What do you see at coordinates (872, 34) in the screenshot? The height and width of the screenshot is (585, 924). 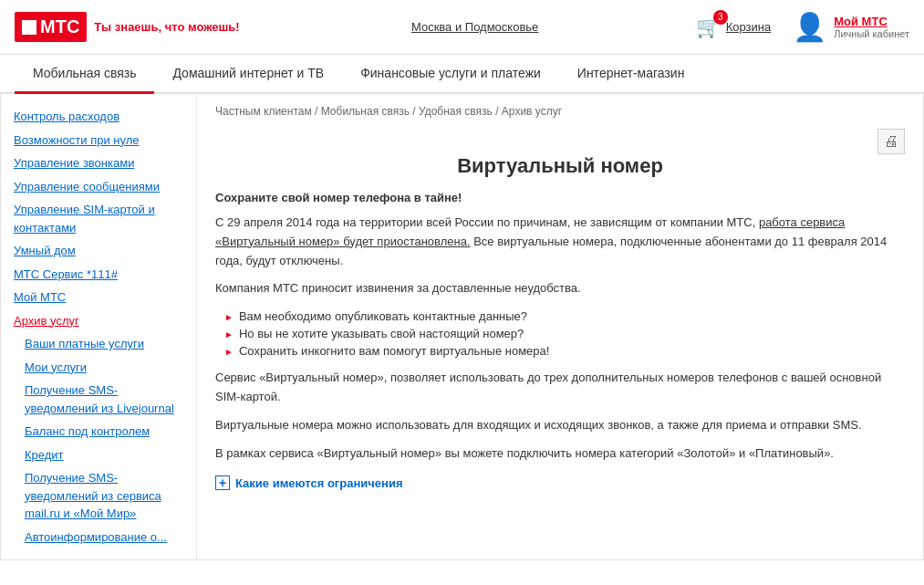 I see `account-sub: Личный кабинет` at bounding box center [872, 34].